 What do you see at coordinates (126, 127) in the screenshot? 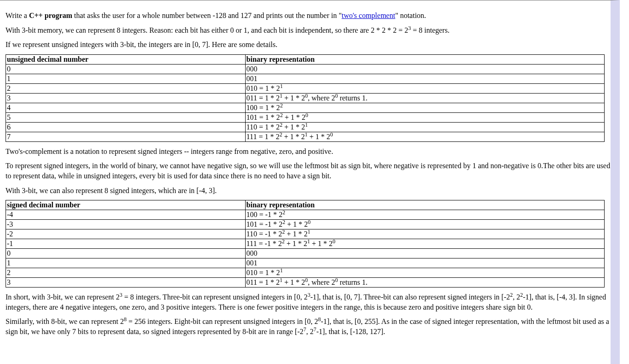
I see `table-cell: 6` at bounding box center [126, 127].